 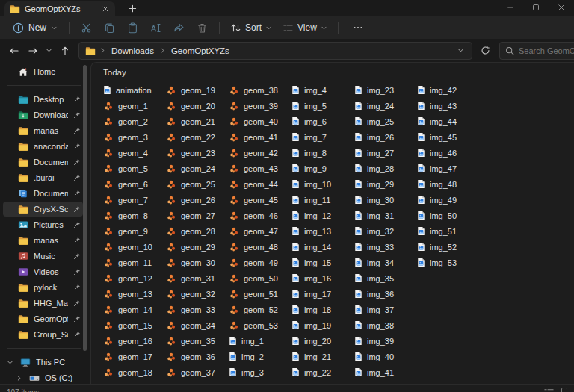 What do you see at coordinates (321, 152) in the screenshot?
I see `file-img-8: img_8` at bounding box center [321, 152].